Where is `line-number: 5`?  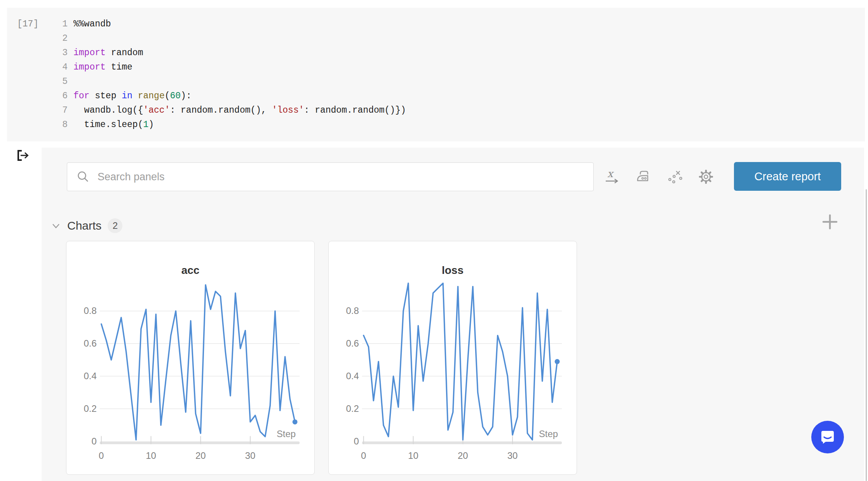
line-number: 5 is located at coordinates (62, 82).